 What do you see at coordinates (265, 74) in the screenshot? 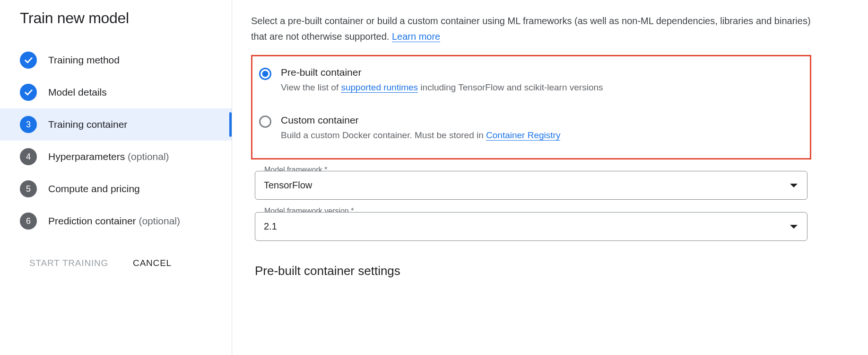
I see `radio-selected-icon` at bounding box center [265, 74].